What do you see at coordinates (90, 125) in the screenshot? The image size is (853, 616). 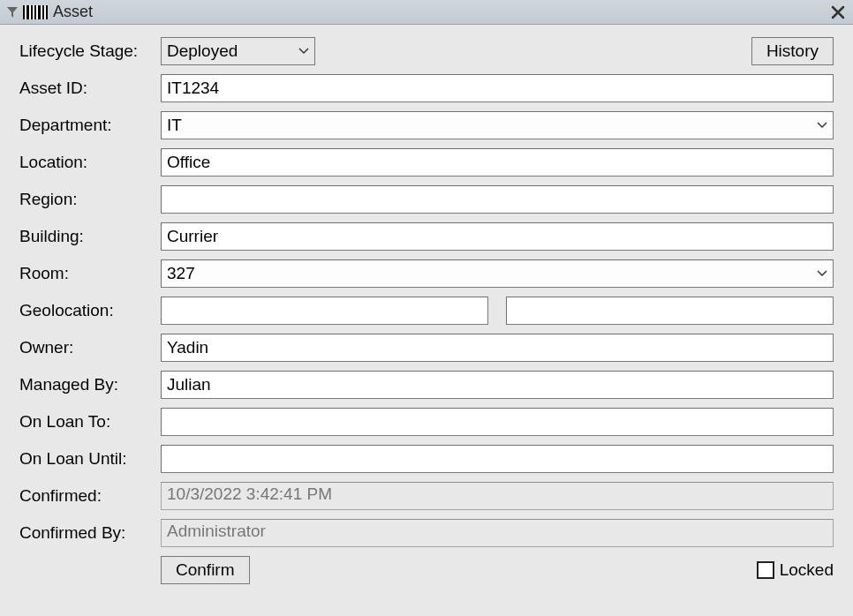 I see `department-label: Department:` at bounding box center [90, 125].